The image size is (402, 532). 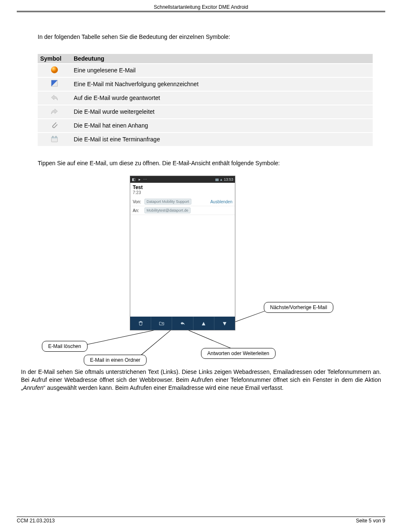 What do you see at coordinates (204, 323) in the screenshot?
I see `up-icon: ▲` at bounding box center [204, 323].